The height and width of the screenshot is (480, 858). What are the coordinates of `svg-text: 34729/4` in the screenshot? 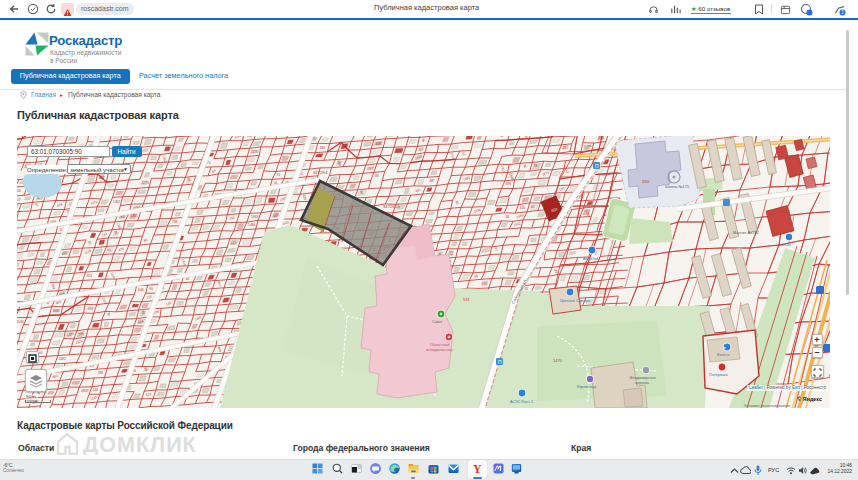 It's located at (320, 172).